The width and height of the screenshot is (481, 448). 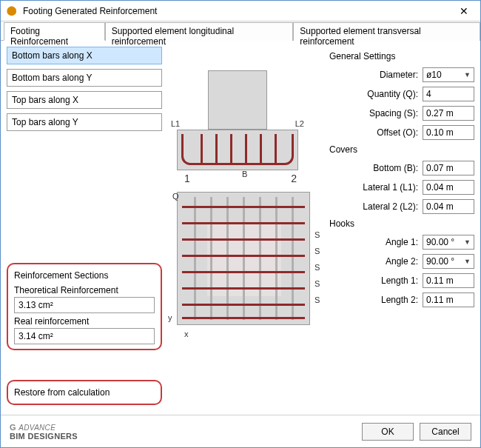 What do you see at coordinates (84, 56) in the screenshot?
I see `option-bottom-x: Bottom bars along X` at bounding box center [84, 56].